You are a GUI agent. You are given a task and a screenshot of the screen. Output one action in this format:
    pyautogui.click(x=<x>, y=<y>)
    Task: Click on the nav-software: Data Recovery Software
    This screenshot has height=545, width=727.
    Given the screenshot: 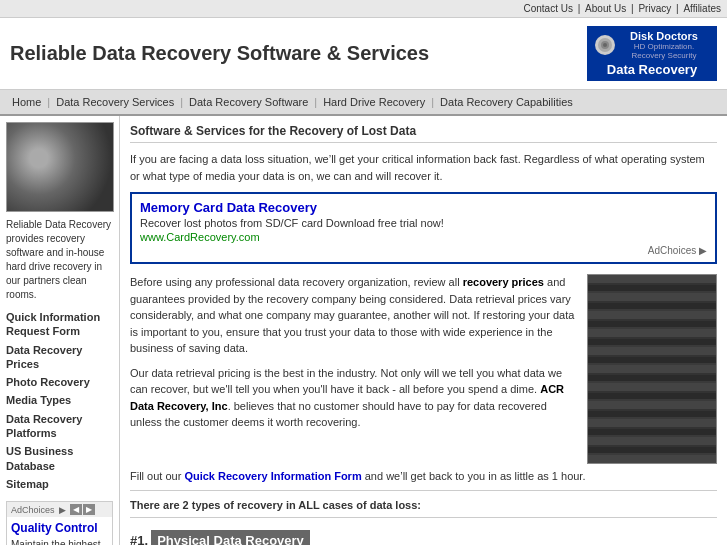 What is the action you would take?
    pyautogui.click(x=248, y=102)
    